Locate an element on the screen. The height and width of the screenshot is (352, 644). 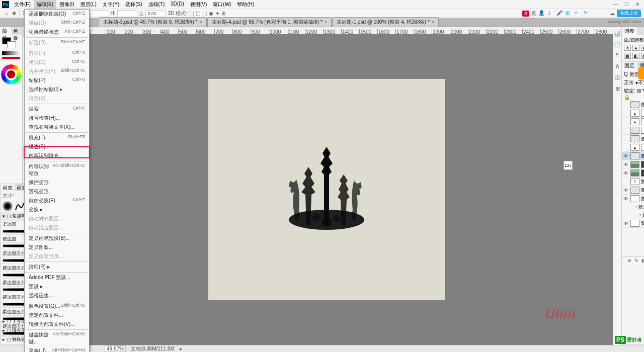
layer-kind: Q 类型 is located at coordinates (632, 74).